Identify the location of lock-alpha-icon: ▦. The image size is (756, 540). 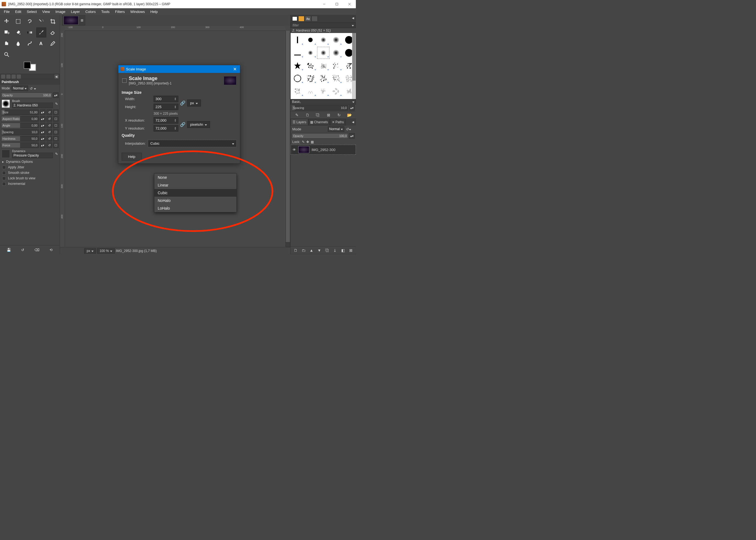
(312, 142).